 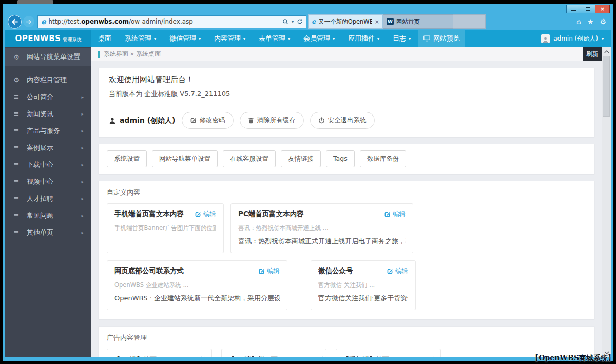 I want to click on sidebar-item-cases: ≡案例展示▸, so click(x=48, y=148).